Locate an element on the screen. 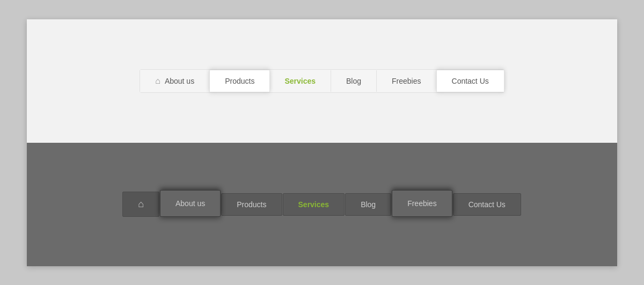 The height and width of the screenshot is (285, 644). light-nav-products-label: Products is located at coordinates (239, 81).